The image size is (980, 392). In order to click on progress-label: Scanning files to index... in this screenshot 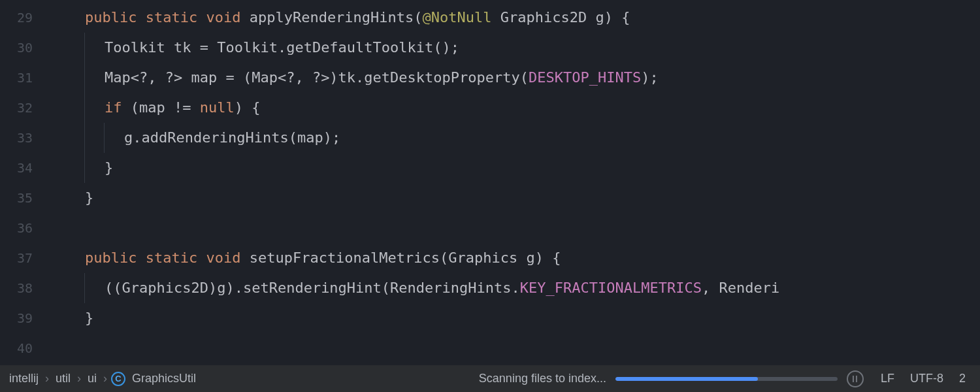, I will do `click(547, 379)`.